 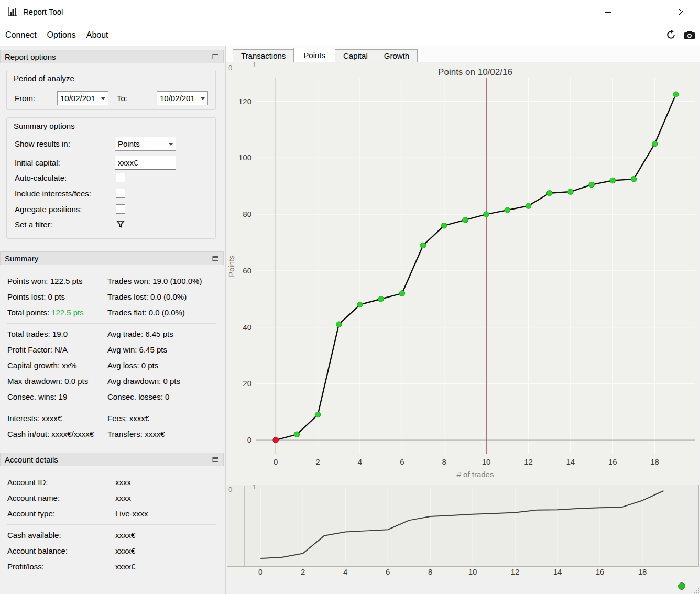 I want to click on points-lost: Points lost: 0 pts, so click(x=36, y=297).